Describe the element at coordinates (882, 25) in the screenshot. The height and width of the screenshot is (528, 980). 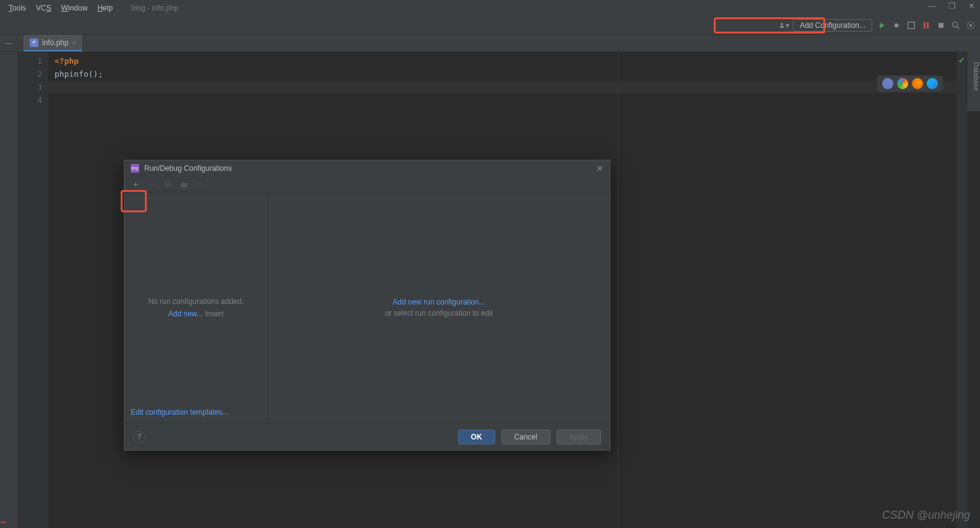
I see `run-icon` at that location.